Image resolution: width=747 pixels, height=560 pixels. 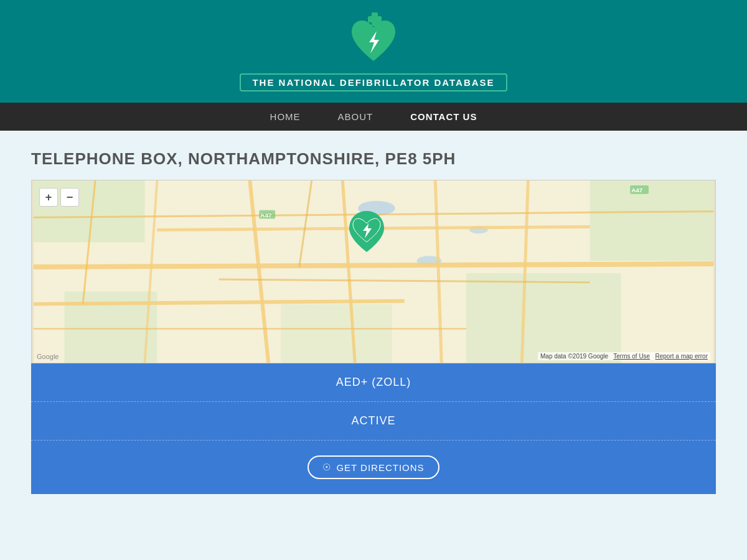 I want to click on site-logo-icon, so click(x=374, y=39).